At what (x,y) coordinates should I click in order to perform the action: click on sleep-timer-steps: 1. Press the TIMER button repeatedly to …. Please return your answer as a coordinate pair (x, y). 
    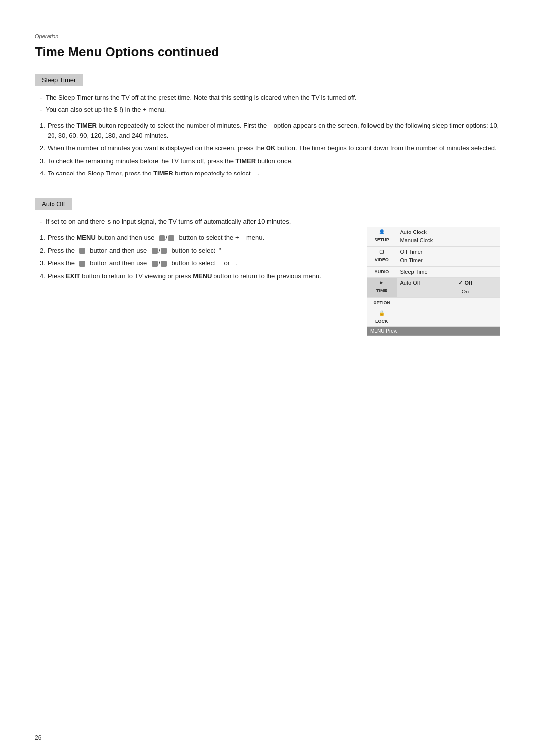
    Looking at the image, I should click on (270, 150).